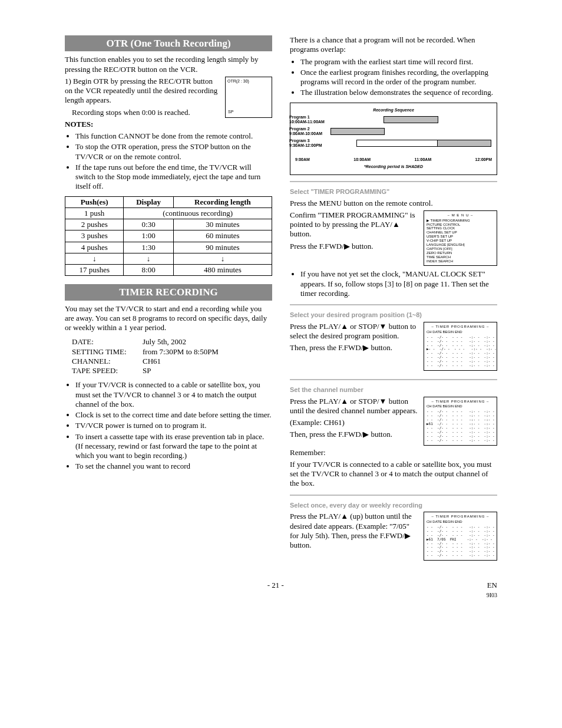  I want to click on step-heading-tp: Select "TIMER PROGRAMMING", so click(394, 192).